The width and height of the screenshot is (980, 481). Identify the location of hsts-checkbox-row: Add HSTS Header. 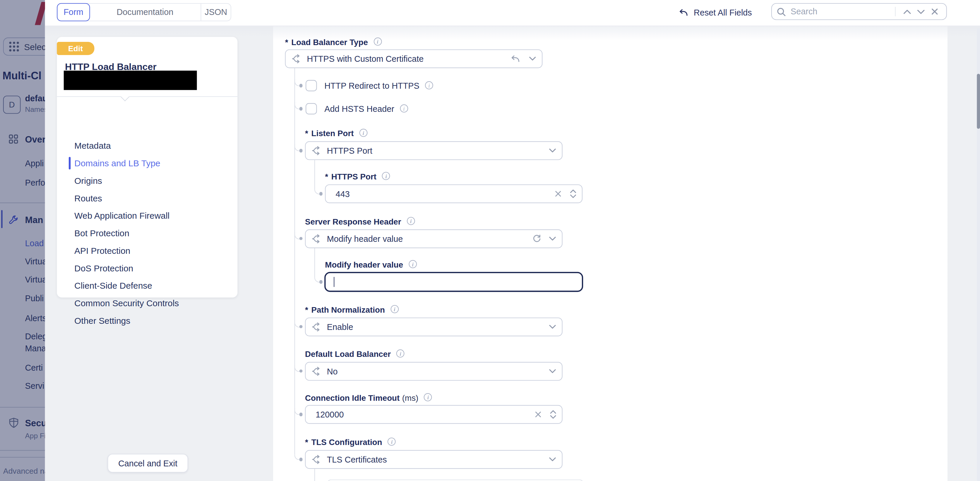
(357, 109).